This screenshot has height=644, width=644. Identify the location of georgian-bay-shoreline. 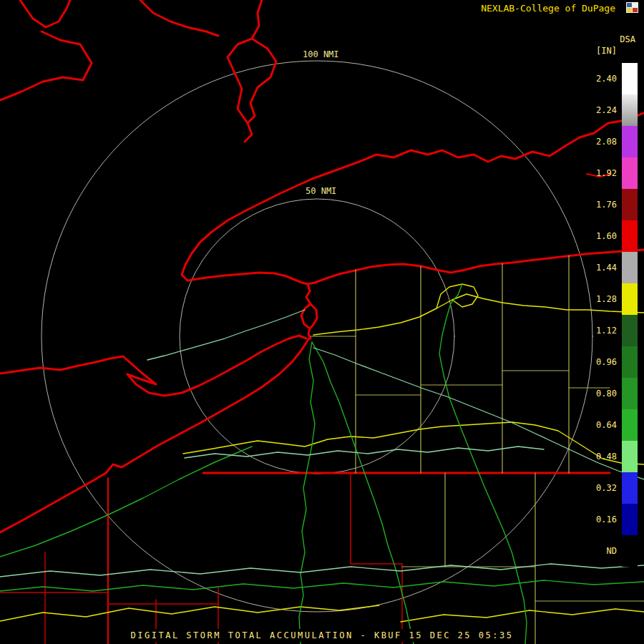
(45, 14).